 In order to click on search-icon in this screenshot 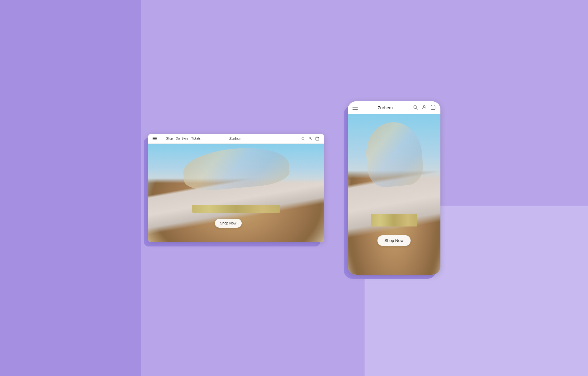, I will do `click(303, 139)`.